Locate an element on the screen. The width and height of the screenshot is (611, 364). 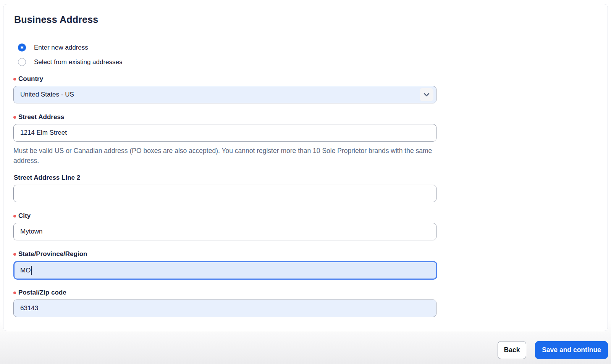
radio-option-select-existing-address: Select from existing addresses is located at coordinates (307, 62).